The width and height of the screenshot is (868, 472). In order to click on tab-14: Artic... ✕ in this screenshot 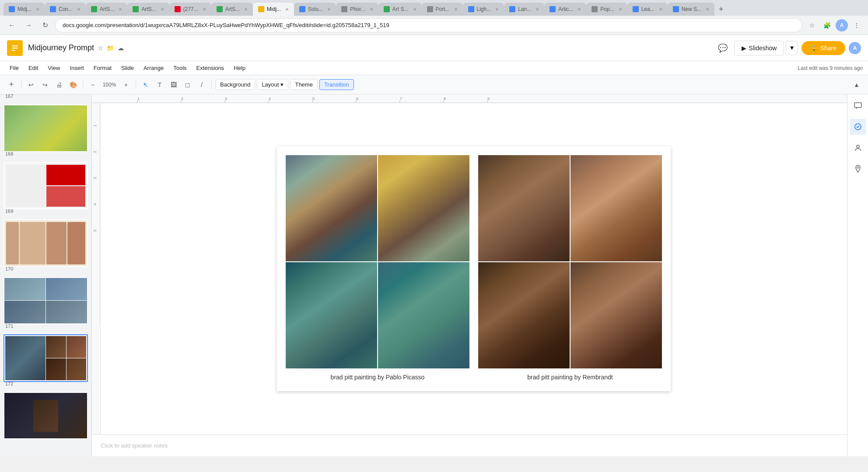, I will do `click(565, 9)`.